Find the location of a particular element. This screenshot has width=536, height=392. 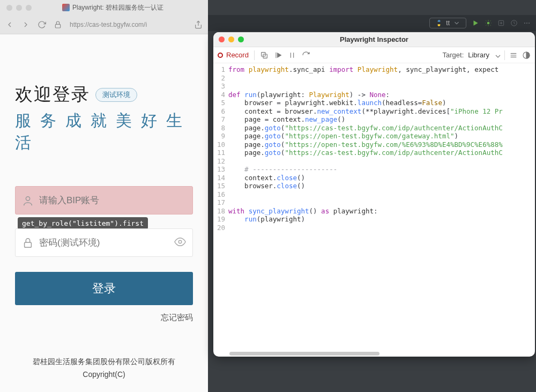

minimize-inspector-button is located at coordinates (232, 40).